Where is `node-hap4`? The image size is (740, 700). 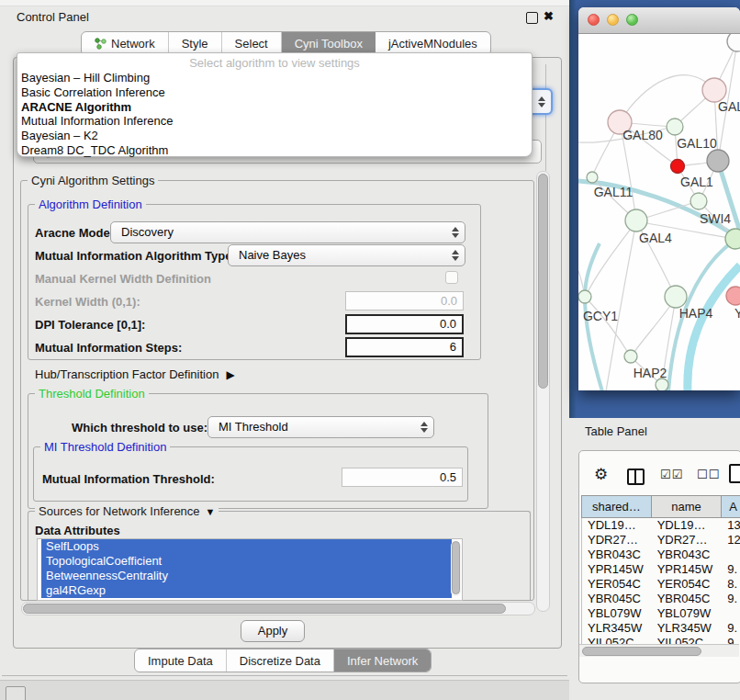
node-hap4 is located at coordinates (676, 297).